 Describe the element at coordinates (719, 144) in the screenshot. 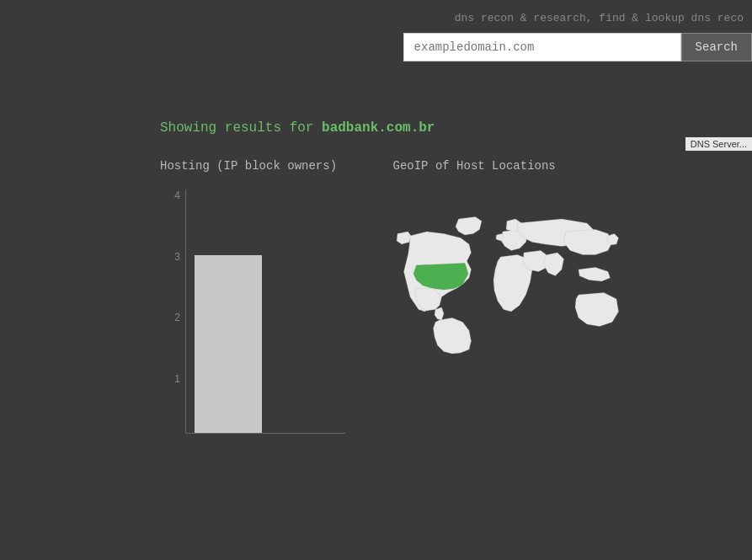

I see `dns-server-badge: DNS Server...` at that location.